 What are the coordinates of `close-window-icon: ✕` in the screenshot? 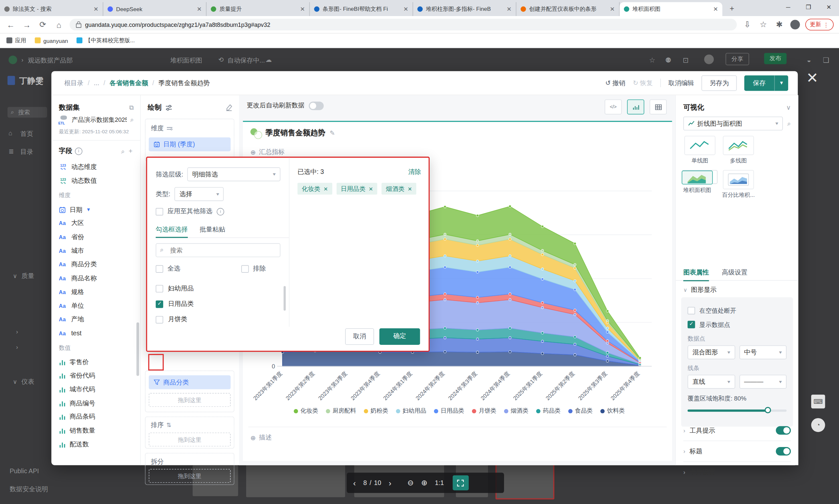 It's located at (829, 7).